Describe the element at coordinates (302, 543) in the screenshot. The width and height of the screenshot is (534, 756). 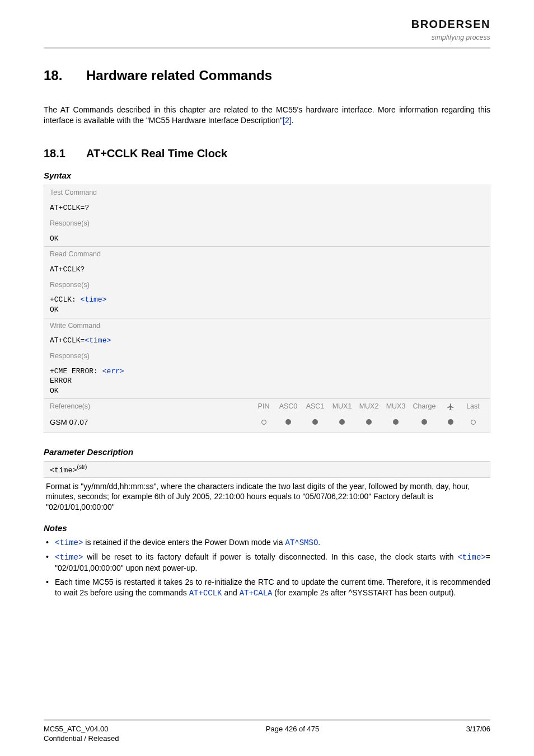
I see `at-smso-link: AT^SMSO` at that location.